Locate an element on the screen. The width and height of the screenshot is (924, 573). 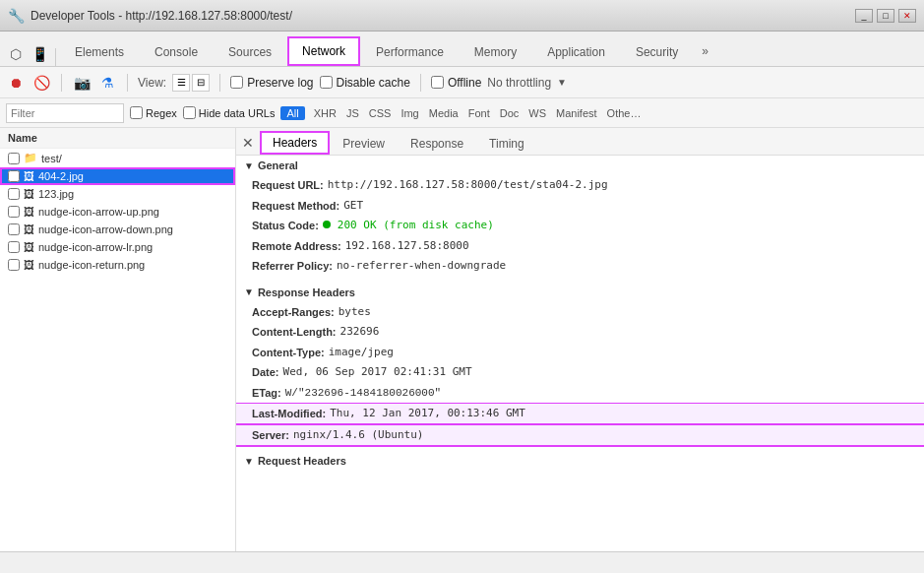
filter-css: CSS is located at coordinates (380, 113).